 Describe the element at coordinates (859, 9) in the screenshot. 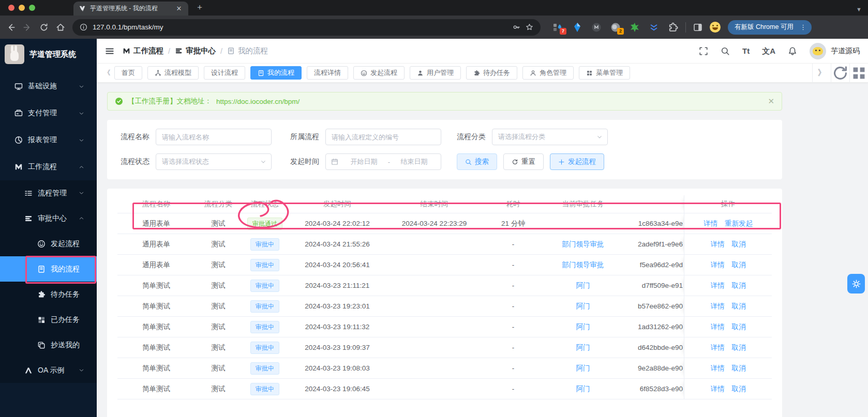

I see `tab-list-chevron-icon: ▼` at that location.